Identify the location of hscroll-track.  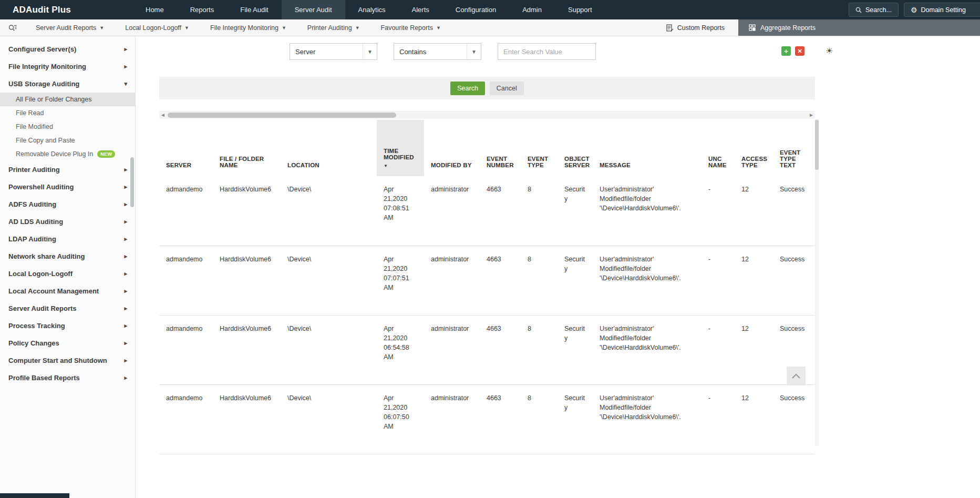
(487, 115).